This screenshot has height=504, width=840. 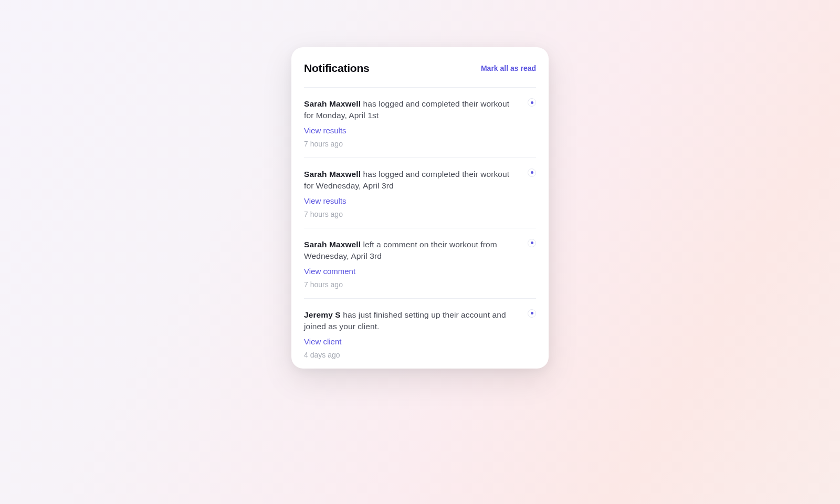 What do you see at coordinates (508, 68) in the screenshot?
I see `mark-all-as-read-button: Mark all as read` at bounding box center [508, 68].